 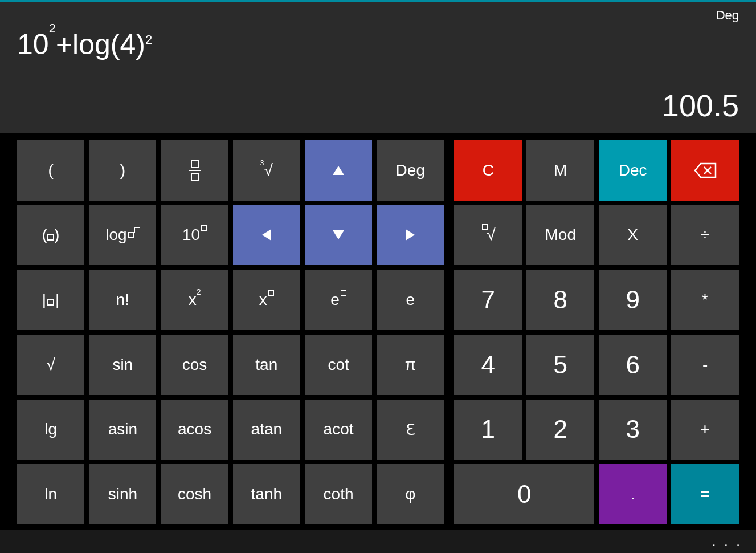 What do you see at coordinates (338, 235) in the screenshot?
I see `arrow-down-icon` at bounding box center [338, 235].